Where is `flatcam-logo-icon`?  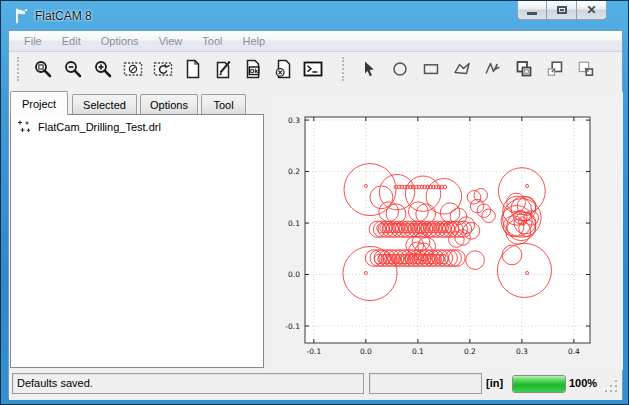
flatcam-logo-icon is located at coordinates (21, 16).